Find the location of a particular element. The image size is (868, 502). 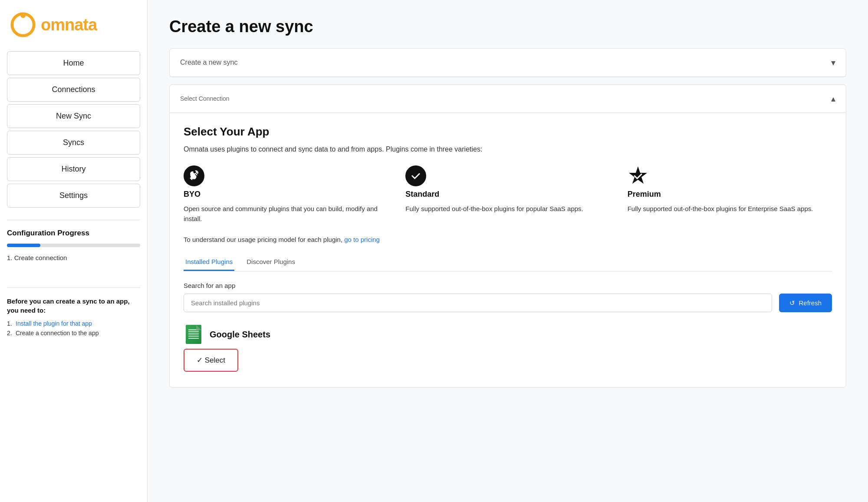

byo-icon is located at coordinates (194, 176).